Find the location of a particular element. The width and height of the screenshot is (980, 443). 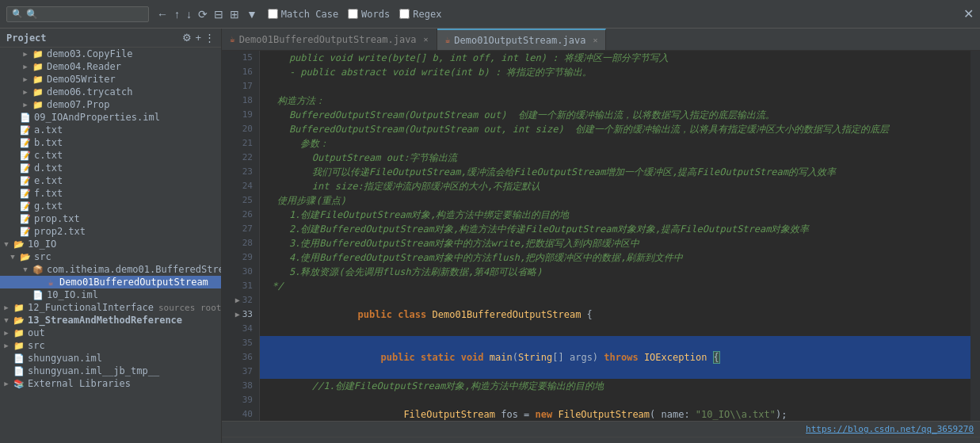

code-line-19: BufferedOutputStream(OutputStream out) 创… is located at coordinates (615, 115).